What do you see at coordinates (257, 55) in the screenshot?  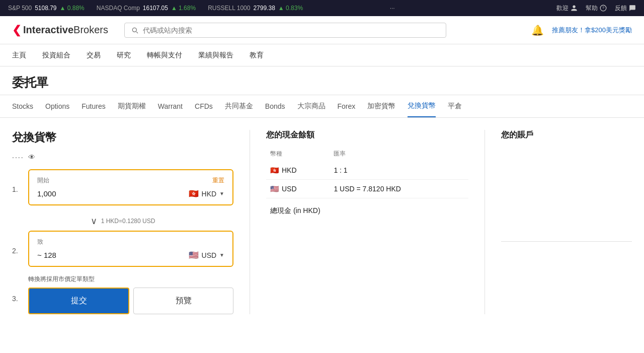 I see `nav-education: 教育` at bounding box center [257, 55].